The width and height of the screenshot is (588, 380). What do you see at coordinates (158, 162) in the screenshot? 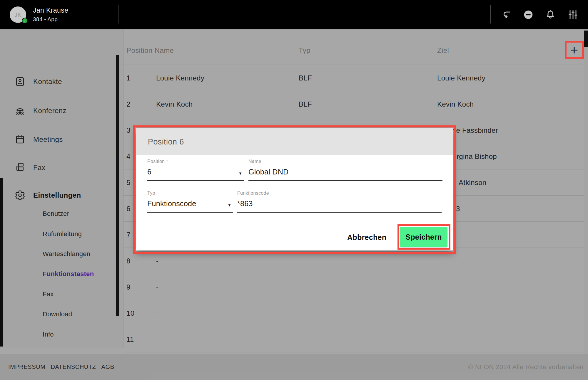
I see `position-field-label: Position *` at bounding box center [158, 162].